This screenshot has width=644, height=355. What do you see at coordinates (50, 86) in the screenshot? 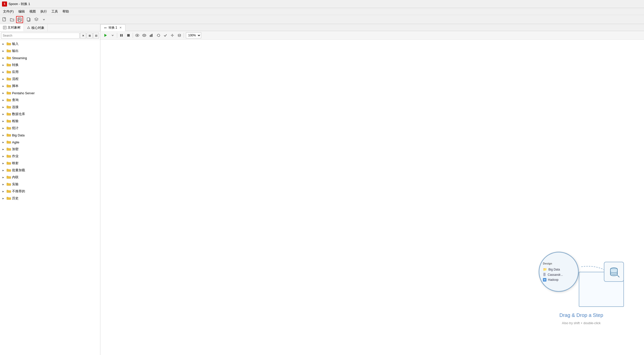
I see `tree-item: ► 脚本` at bounding box center [50, 86].